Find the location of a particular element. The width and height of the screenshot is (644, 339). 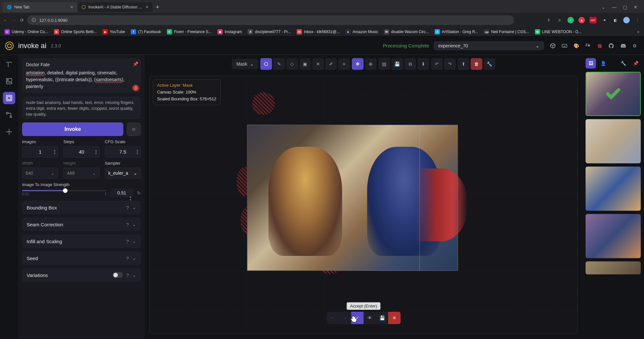

bookmark-item: f(7) Facebook is located at coordinates (146, 32).